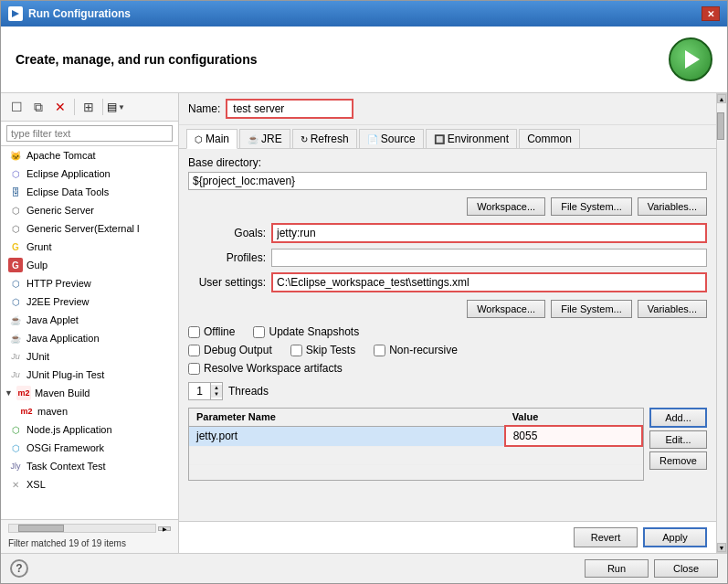 The width and height of the screenshot is (728, 584). What do you see at coordinates (212, 139) in the screenshot?
I see `tab-main: ⬡ Main` at bounding box center [212, 139].